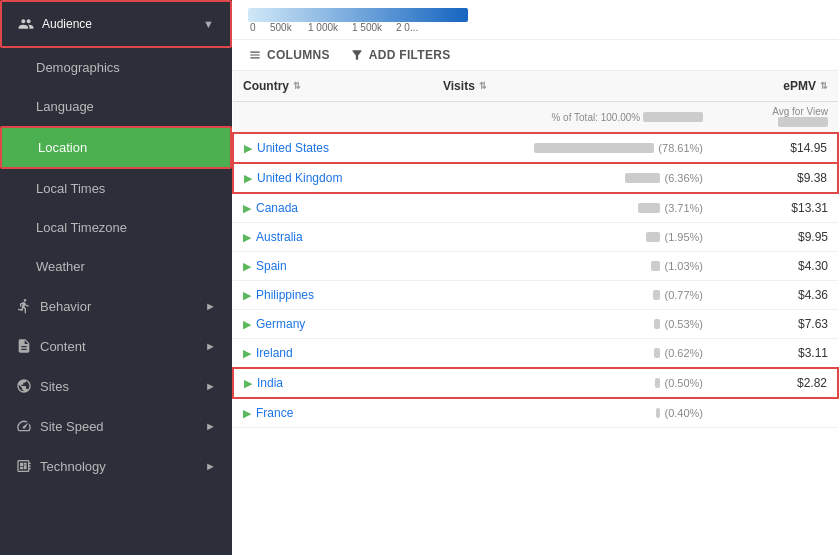 The height and width of the screenshot is (555, 839). Describe the element at coordinates (684, 266) in the screenshot. I see `visits-percent: (1.03%)` at that location.